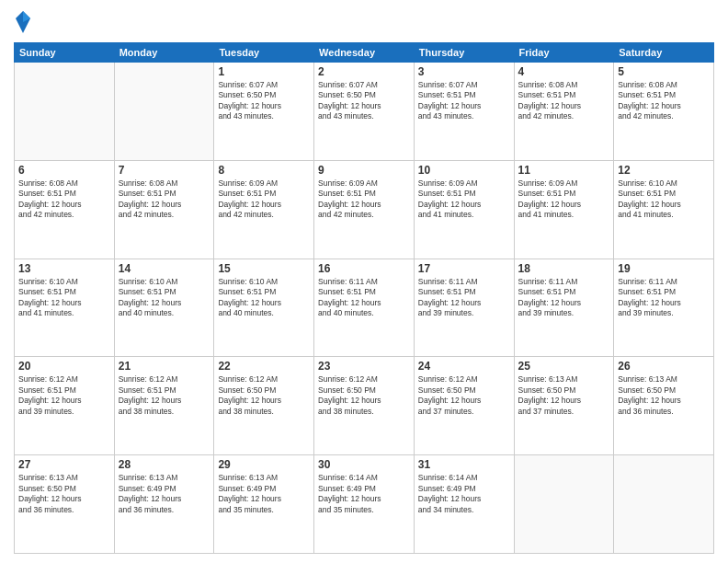 Image resolution: width=728 pixels, height=563 pixels. What do you see at coordinates (564, 53) in the screenshot?
I see `calendar-day-header: Friday` at bounding box center [564, 53].